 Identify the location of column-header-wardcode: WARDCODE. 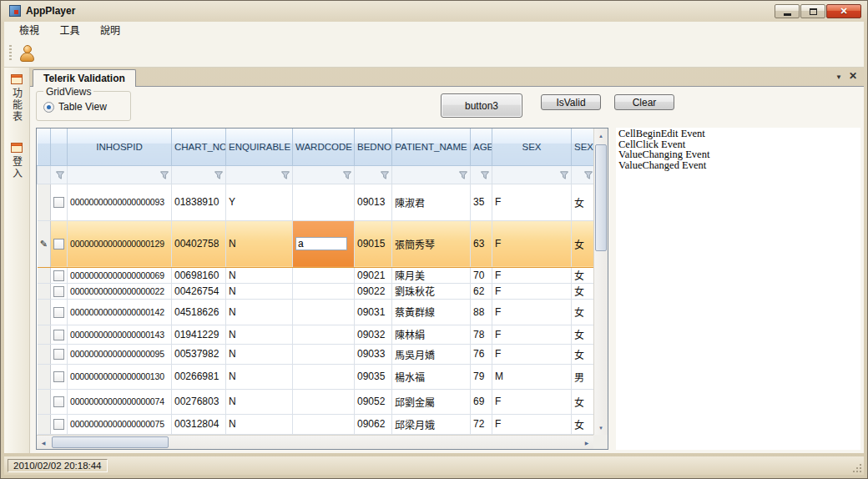
(324, 147).